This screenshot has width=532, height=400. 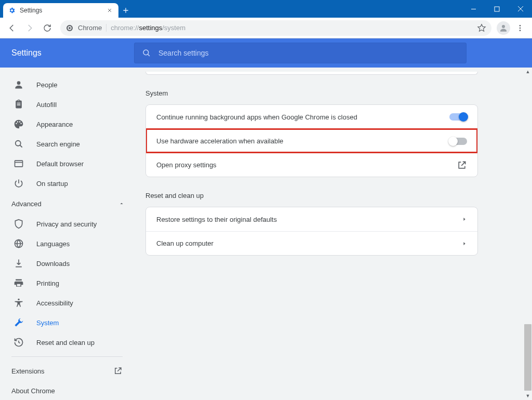 What do you see at coordinates (67, 204) in the screenshot?
I see `sidebar-group-advanced: Advanced` at bounding box center [67, 204].